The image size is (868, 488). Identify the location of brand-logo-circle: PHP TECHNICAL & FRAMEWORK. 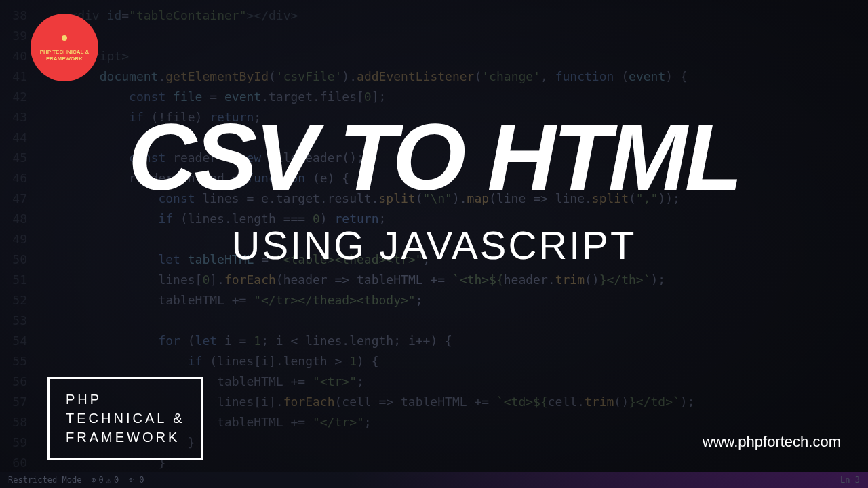
(64, 47).